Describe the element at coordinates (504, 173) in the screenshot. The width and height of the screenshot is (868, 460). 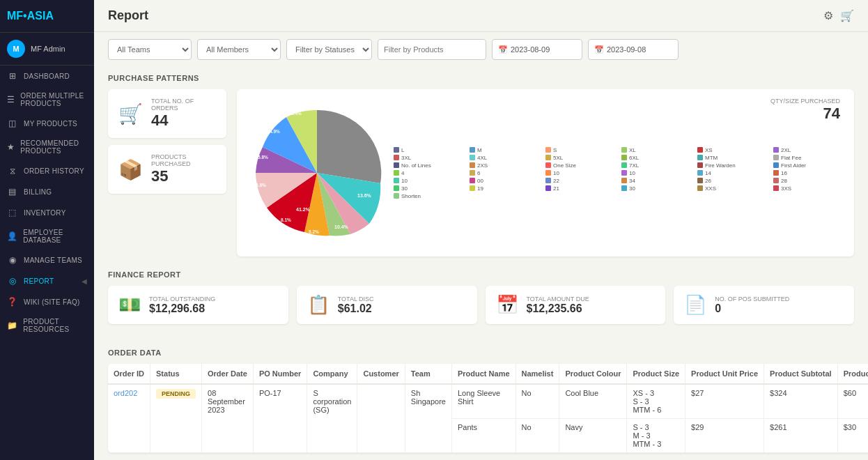
I see `legend-item: 6` at that location.